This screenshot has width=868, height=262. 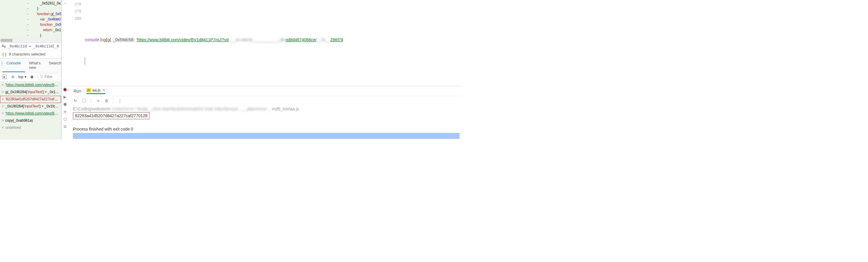 I want to click on structure-icon: ⬢, so click(x=65, y=105).